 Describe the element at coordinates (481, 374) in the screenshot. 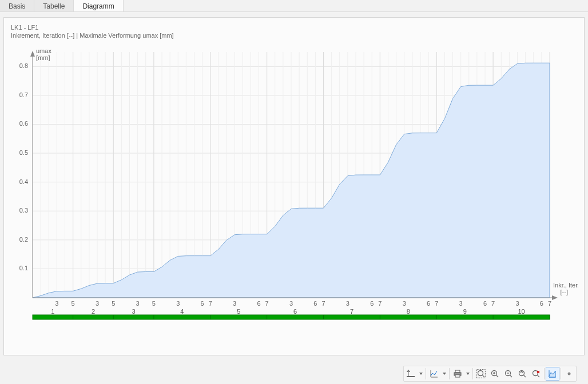

I see `zoom-all-button` at that location.